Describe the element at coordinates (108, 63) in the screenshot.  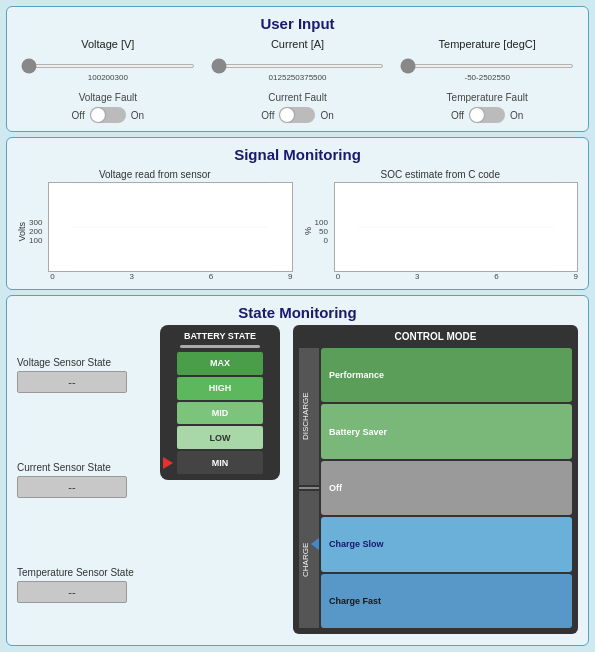
I see `voltage-track` at that location.